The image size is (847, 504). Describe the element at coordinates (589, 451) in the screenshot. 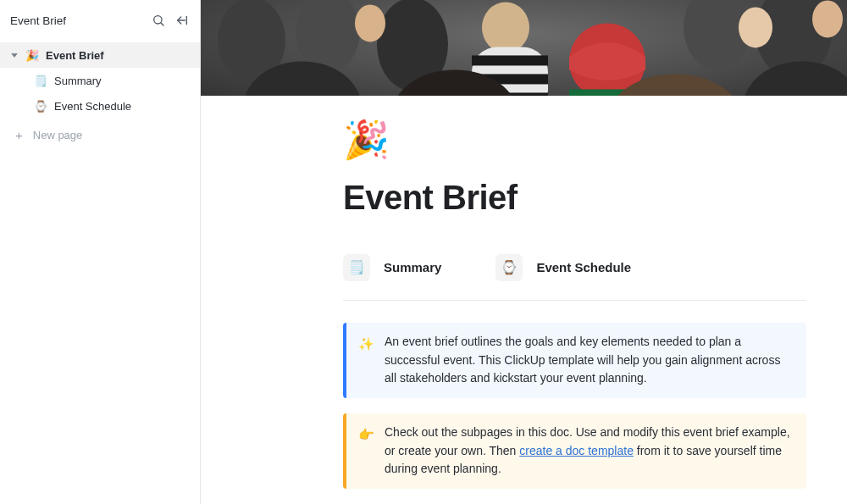

I see `callout-text: Check out the subpages in this doc. Use …` at that location.